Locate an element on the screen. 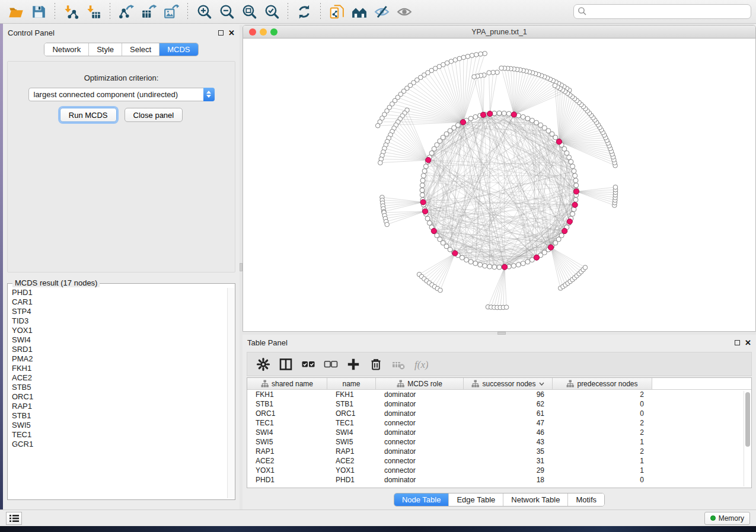 The height and width of the screenshot is (532, 756). table-scrollbar is located at coordinates (747, 438).